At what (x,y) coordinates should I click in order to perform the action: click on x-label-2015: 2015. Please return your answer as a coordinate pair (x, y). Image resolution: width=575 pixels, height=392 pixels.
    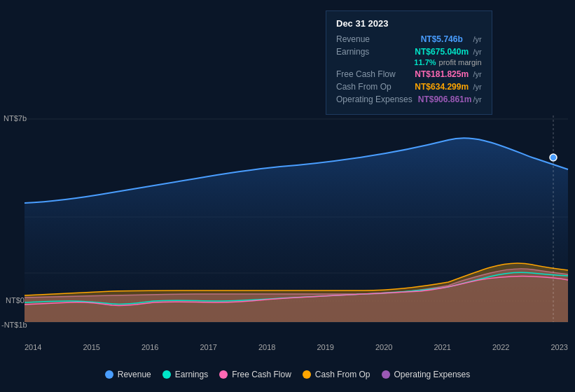
    Looking at the image, I should click on (92, 347).